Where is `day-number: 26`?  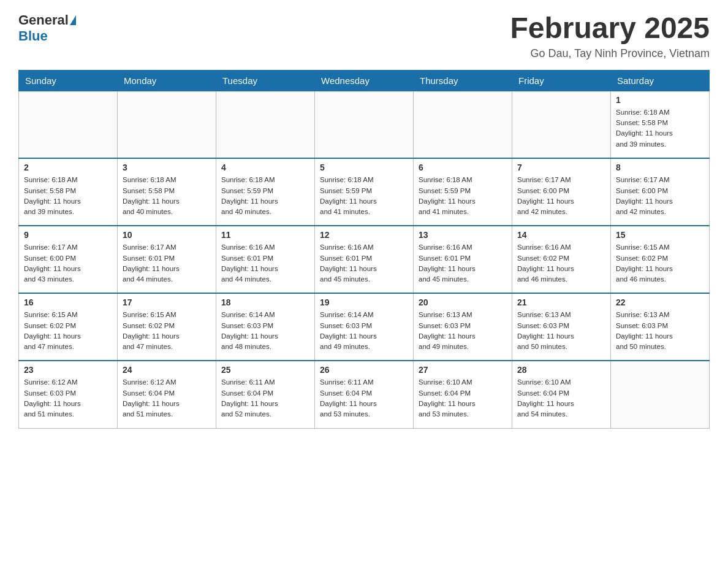 day-number: 26 is located at coordinates (364, 370).